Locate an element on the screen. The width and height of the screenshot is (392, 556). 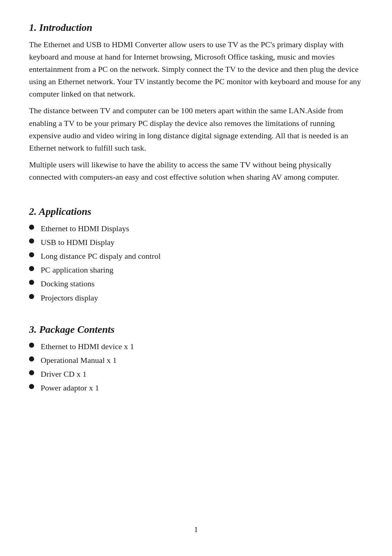
list-item: Ethernet to HDMI device x 1 is located at coordinates (196, 347).